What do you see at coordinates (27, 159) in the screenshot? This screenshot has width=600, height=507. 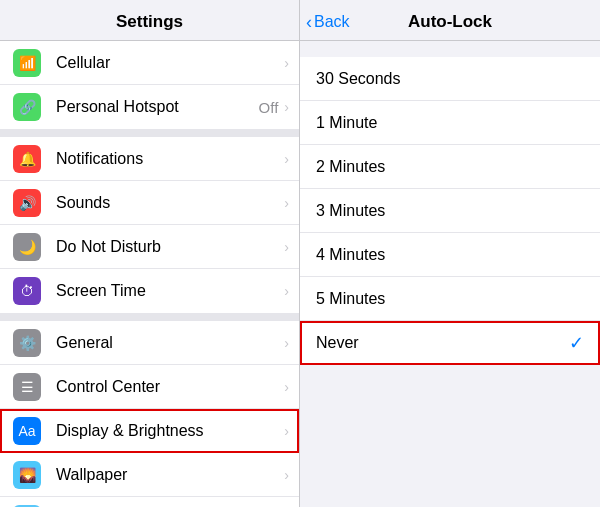 I see `notifications-icon: 🔔` at bounding box center [27, 159].